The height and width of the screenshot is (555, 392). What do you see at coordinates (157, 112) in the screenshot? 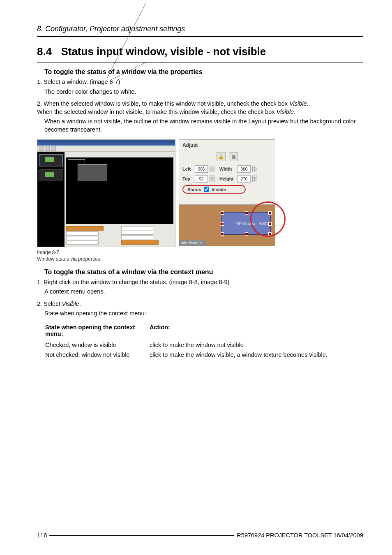
I see `step-2-line2: When the selected window in not visible,…` at bounding box center [157, 112].